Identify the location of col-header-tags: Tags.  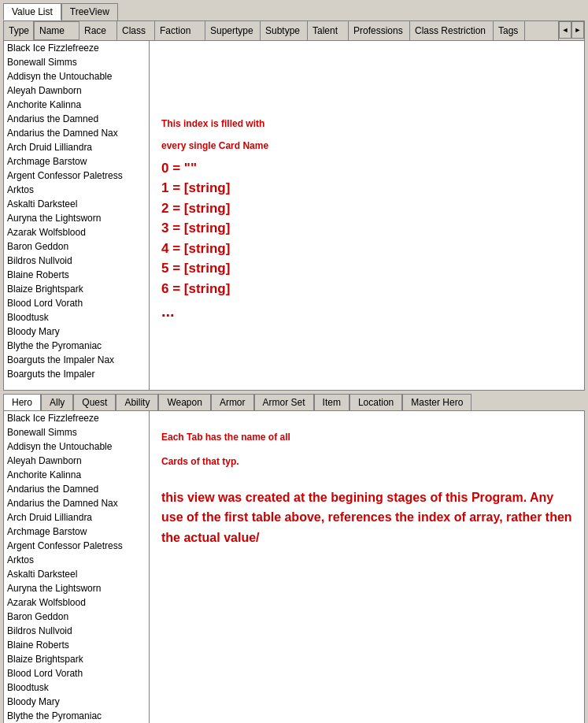
(509, 31).